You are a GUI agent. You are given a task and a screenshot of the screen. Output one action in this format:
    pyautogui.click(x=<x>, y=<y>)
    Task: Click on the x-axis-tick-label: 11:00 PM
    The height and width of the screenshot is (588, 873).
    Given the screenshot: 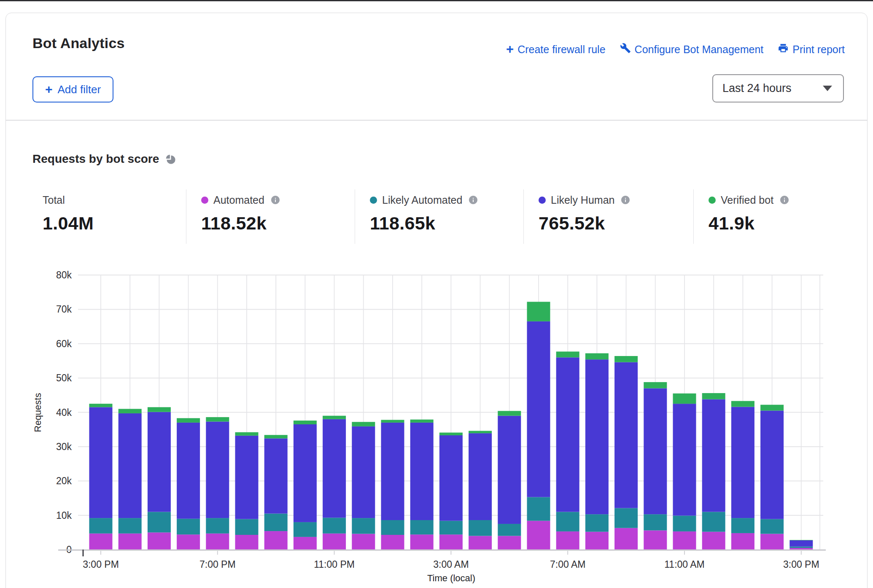 What is the action you would take?
    pyautogui.click(x=334, y=564)
    